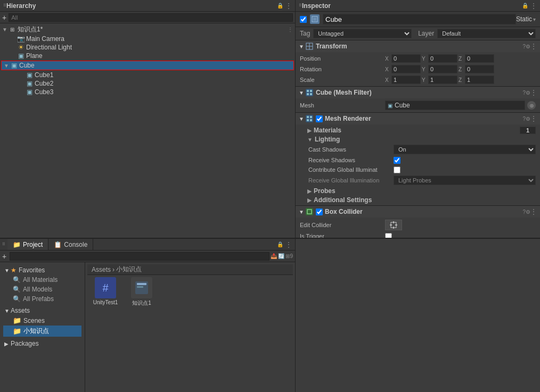  What do you see at coordinates (528, 47) in the screenshot?
I see `transform-settings-icon: ⚙` at bounding box center [528, 47].